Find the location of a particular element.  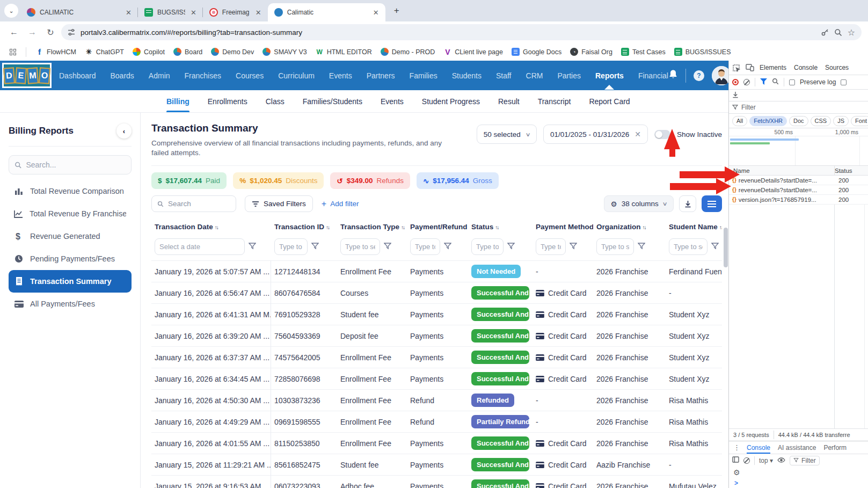

nav-item-franchises: Franchises is located at coordinates (203, 76).